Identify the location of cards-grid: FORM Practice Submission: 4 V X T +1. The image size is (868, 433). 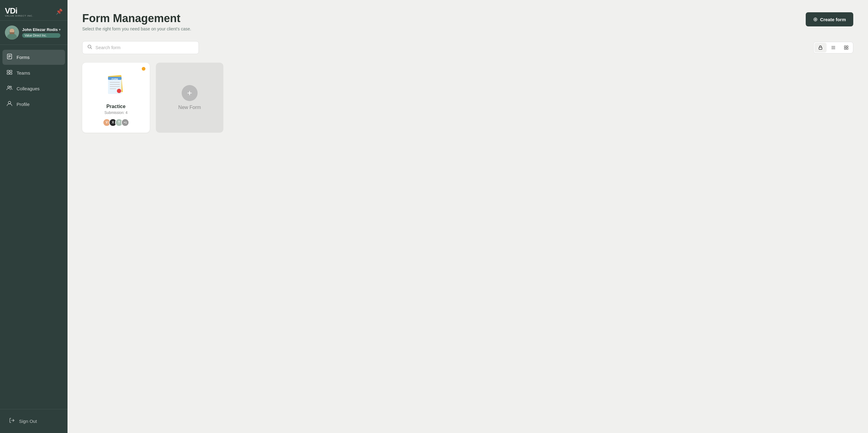
(468, 98).